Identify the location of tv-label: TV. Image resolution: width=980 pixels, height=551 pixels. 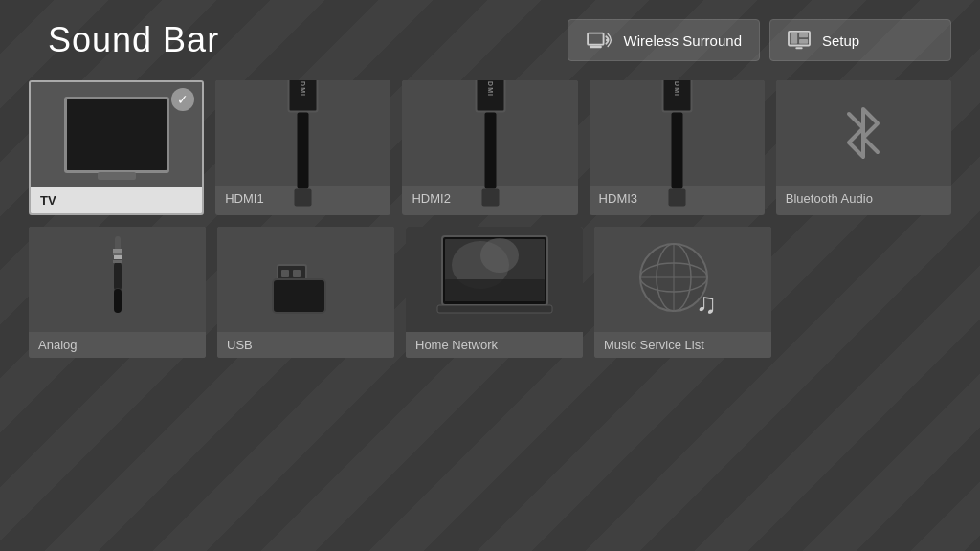
(117, 201).